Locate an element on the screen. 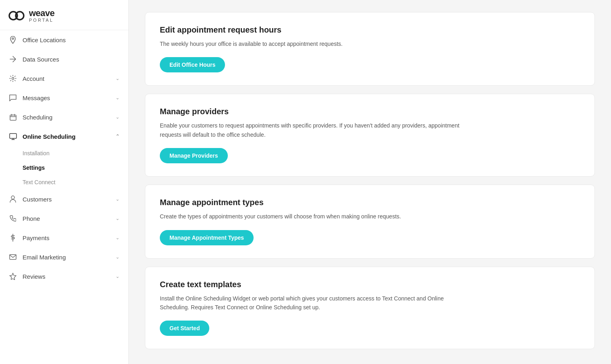 The height and width of the screenshot is (364, 611). manage-providers-button: Manage Providers is located at coordinates (194, 156).